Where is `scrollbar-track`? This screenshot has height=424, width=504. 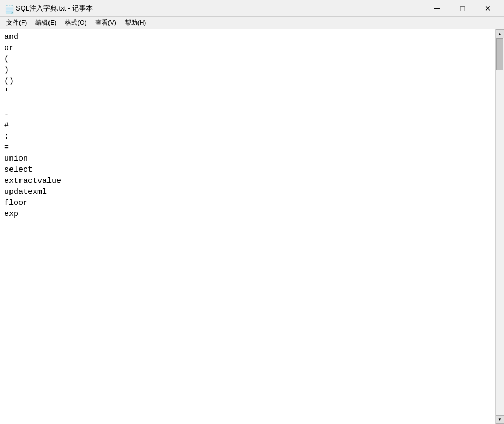 scrollbar-track is located at coordinates (500, 226).